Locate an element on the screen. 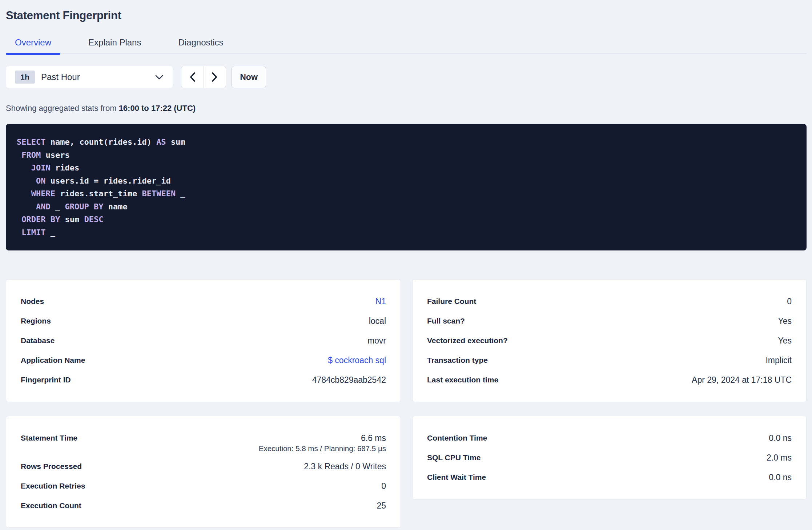  overview-details-left-card: NodesN1RegionslocalDatabasemovrApplicati… is located at coordinates (204, 341).